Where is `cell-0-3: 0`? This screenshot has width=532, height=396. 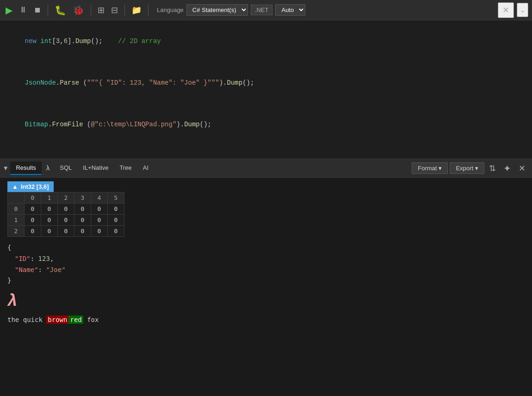 cell-0-3: 0 is located at coordinates (83, 209).